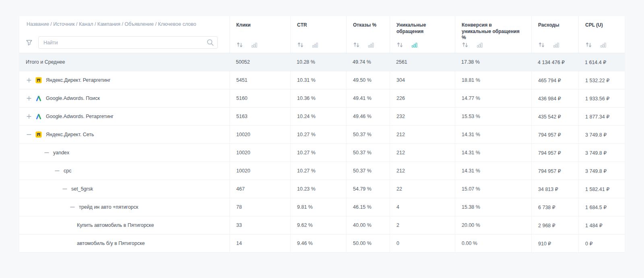  Describe the element at coordinates (128, 43) in the screenshot. I see `search-input` at that location.